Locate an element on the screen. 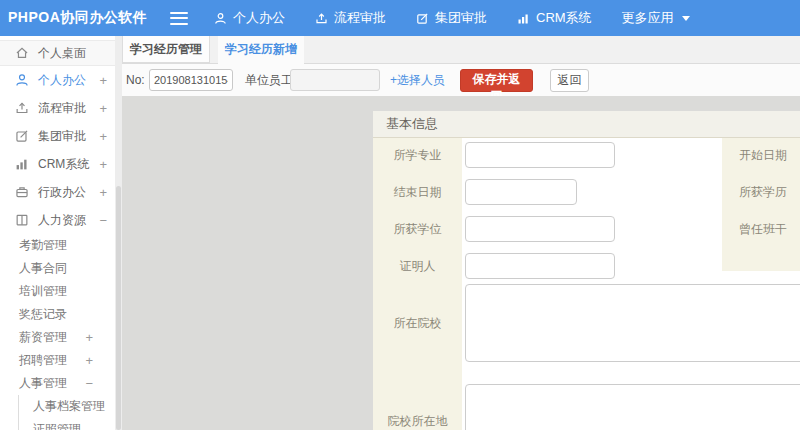  employee-input is located at coordinates (335, 80).